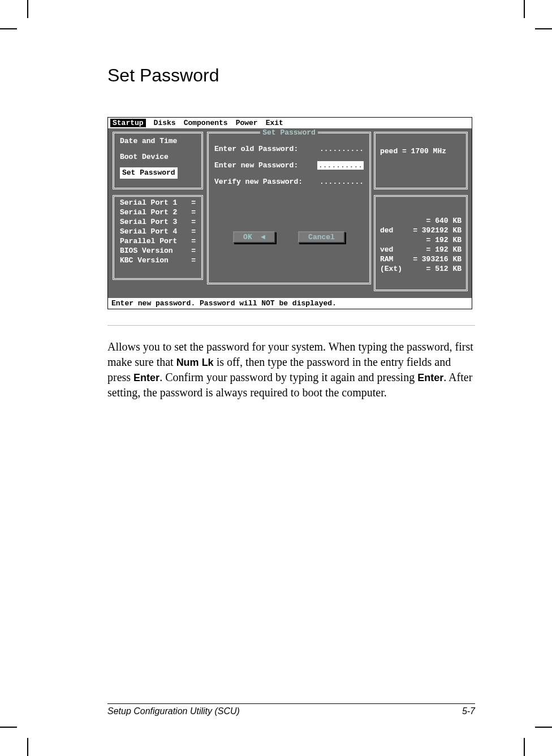 This screenshot has width=552, height=756. Describe the element at coordinates (289, 132) in the screenshot. I see `dialog-title: Set Password` at that location.